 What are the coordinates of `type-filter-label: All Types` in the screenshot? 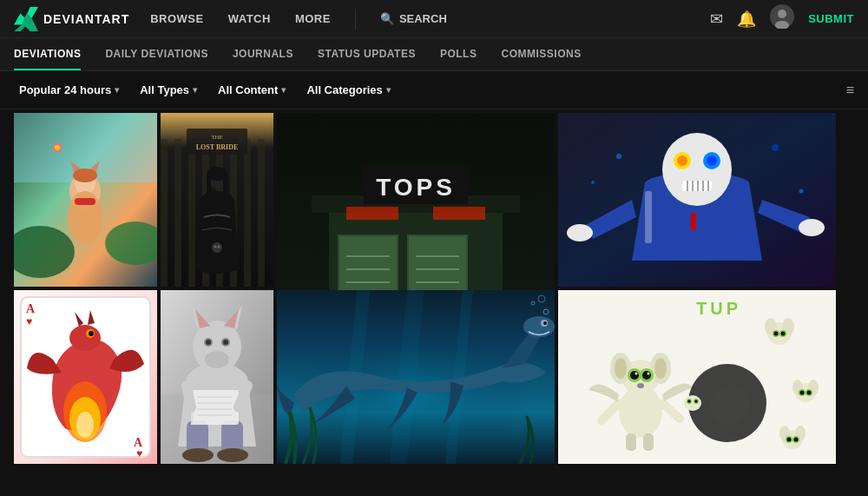 It's located at (165, 90).